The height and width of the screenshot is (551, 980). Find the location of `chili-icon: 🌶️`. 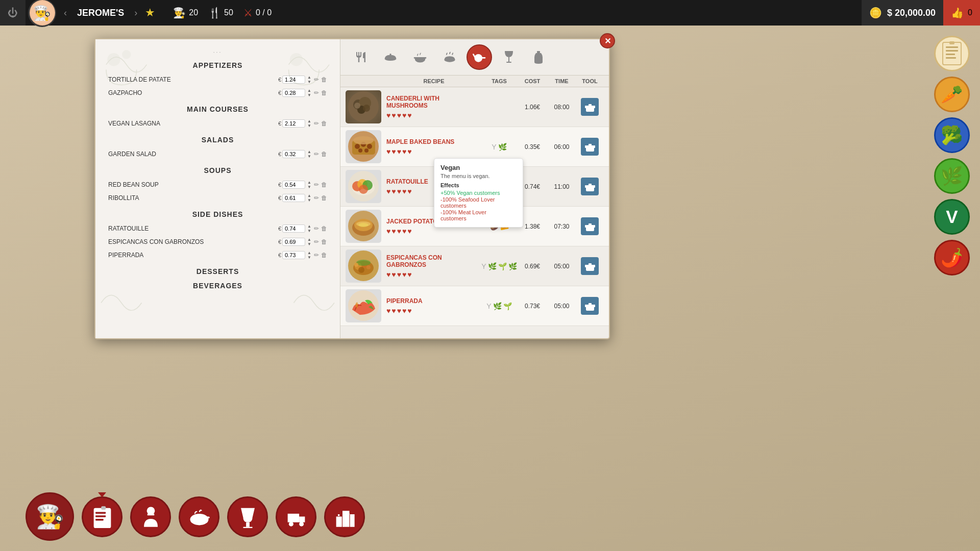

chili-icon: 🌶️ is located at coordinates (952, 258).